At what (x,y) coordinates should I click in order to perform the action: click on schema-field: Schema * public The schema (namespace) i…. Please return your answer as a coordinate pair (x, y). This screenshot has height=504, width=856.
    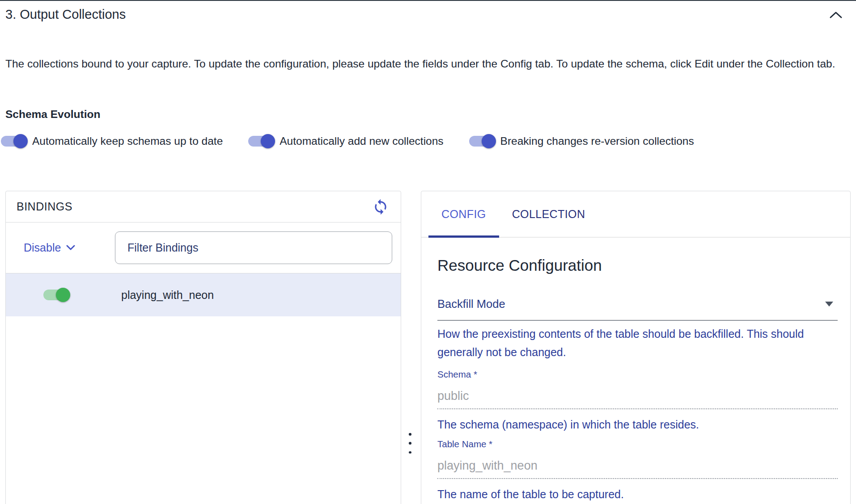
    Looking at the image, I should click on (638, 400).